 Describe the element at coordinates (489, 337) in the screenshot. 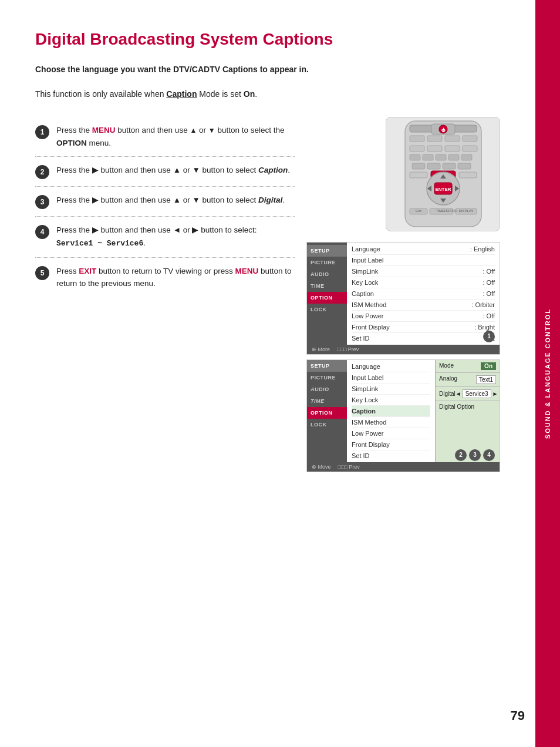

I see `step-badge-1: 1` at that location.